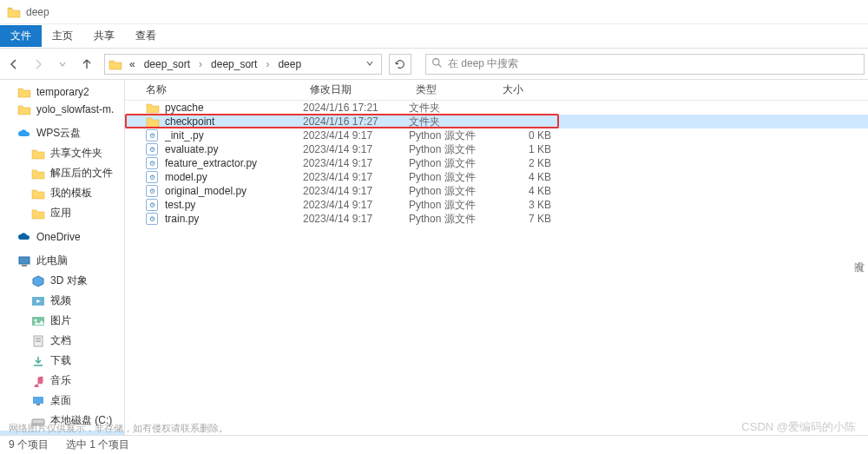 The height and width of the screenshot is (454, 868). What do you see at coordinates (62, 109) in the screenshot?
I see `sidebar-item: yolo_slowfast-m.` at bounding box center [62, 109].